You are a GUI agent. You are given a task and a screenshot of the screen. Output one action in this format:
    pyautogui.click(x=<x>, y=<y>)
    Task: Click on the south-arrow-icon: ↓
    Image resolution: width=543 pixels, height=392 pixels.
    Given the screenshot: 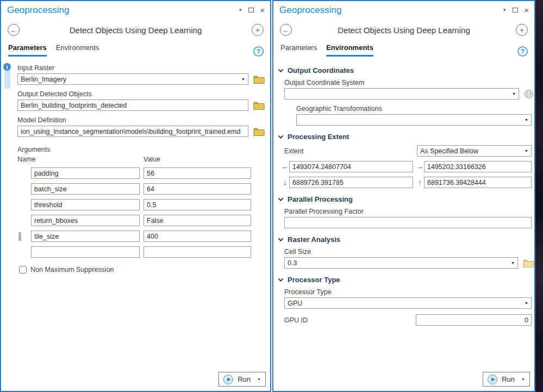 What is the action you would take?
    pyautogui.click(x=285, y=183)
    